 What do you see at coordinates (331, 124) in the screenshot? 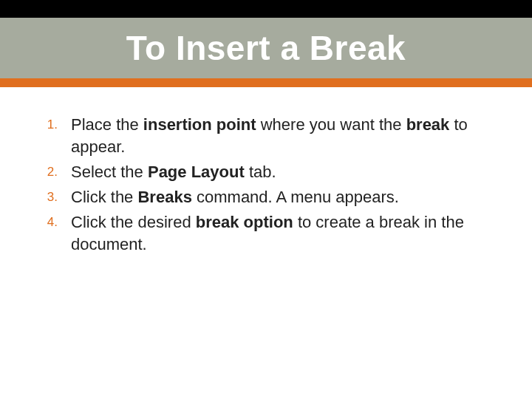
I see `text-segment: where you want the` at bounding box center [331, 124].